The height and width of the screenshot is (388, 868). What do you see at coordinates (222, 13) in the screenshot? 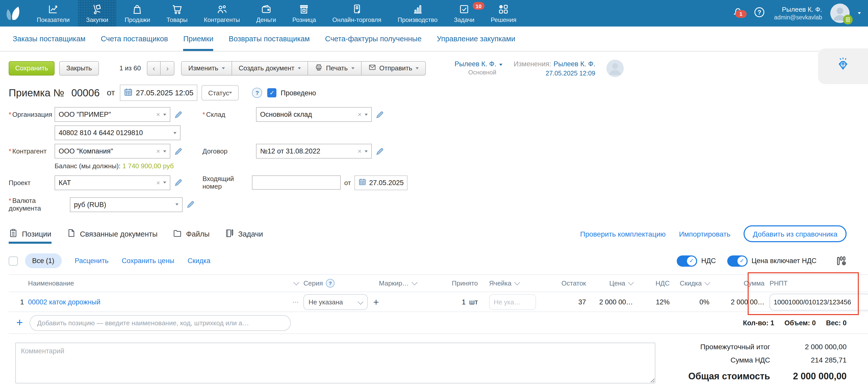
I see `nav-item-counterparties: Контрагенты` at bounding box center [222, 13].